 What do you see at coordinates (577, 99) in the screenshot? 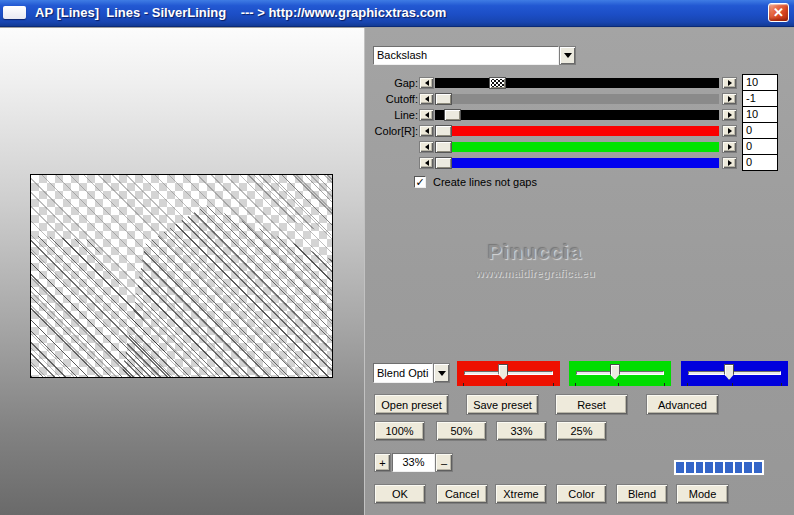
I see `cutoff-slider-track` at bounding box center [577, 99].